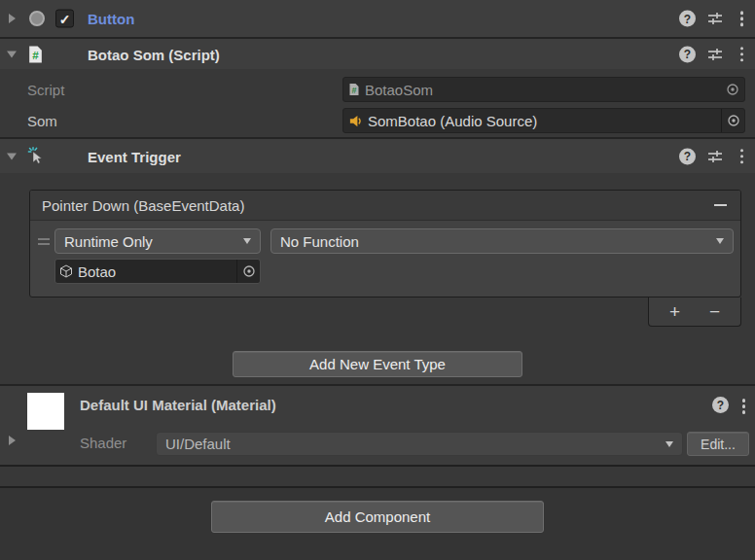 This screenshot has width=755, height=560. Describe the element at coordinates (378, 475) in the screenshot. I see `spacer-strip` at that location.